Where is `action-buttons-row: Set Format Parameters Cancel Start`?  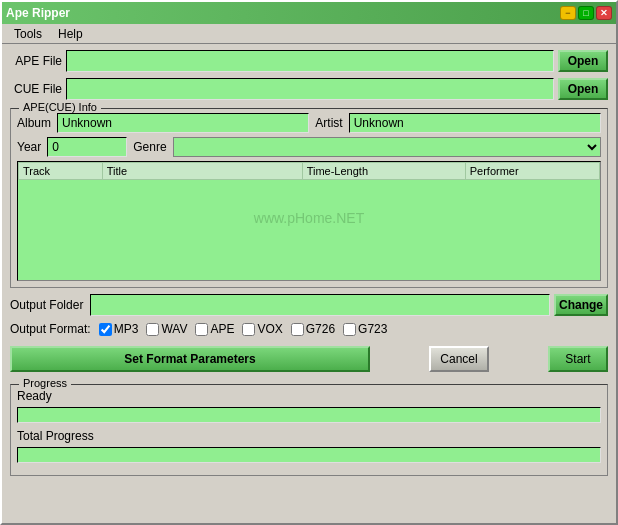 action-buttons-row: Set Format Parameters Cancel Start is located at coordinates (309, 359).